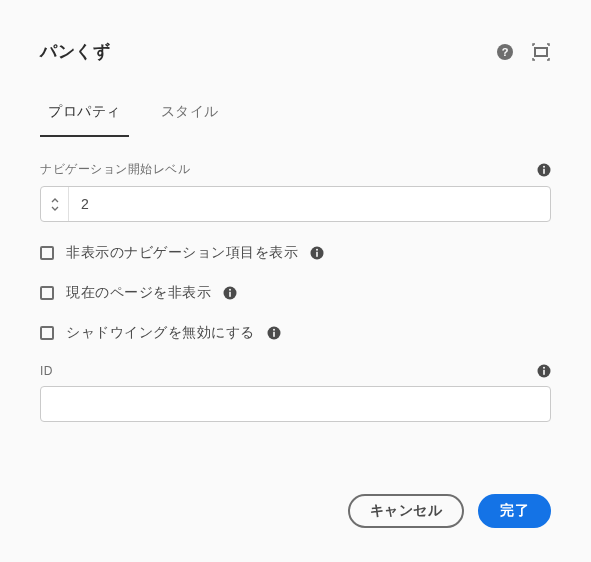  What do you see at coordinates (55, 204) in the screenshot?
I see `stepper-buttons` at bounding box center [55, 204].